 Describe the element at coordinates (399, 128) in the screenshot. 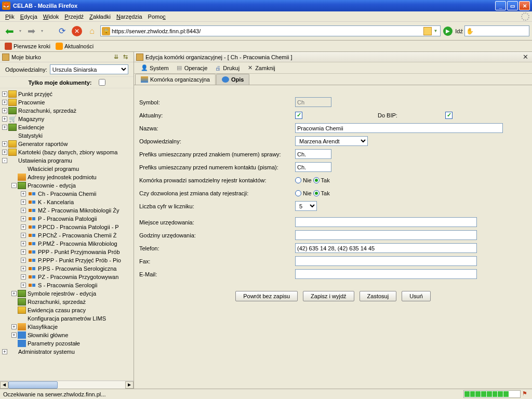

I see `nazwa-input` at that location.